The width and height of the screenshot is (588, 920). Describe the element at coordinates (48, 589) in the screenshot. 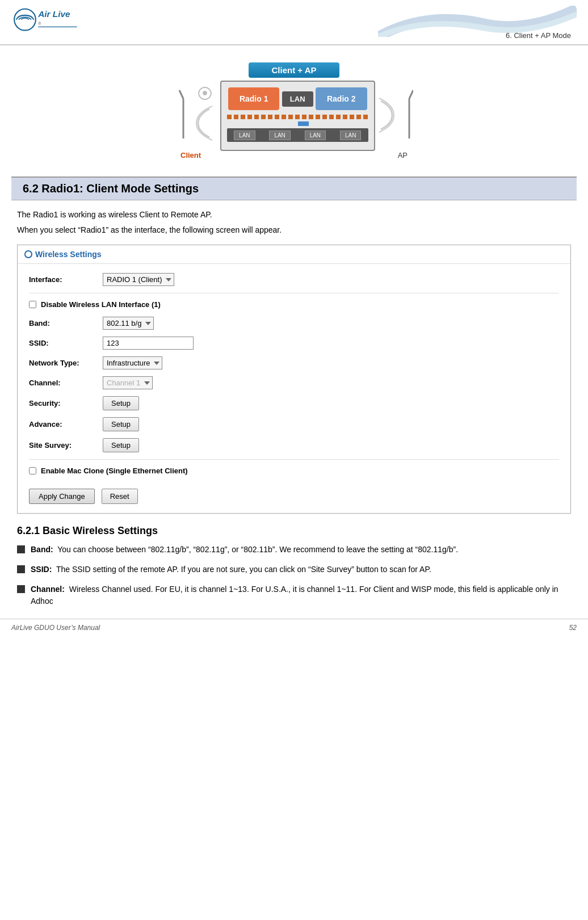

I see `bullet-term-channel: Channel:` at that location.